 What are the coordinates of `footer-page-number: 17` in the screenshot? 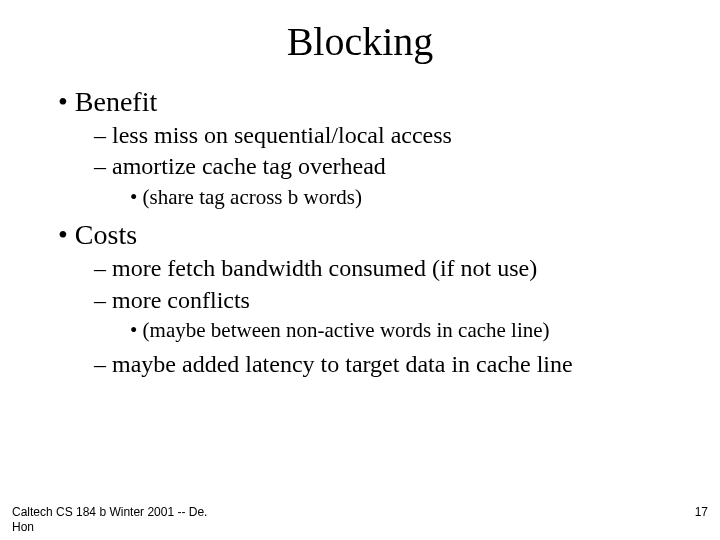 It's located at (702, 512).